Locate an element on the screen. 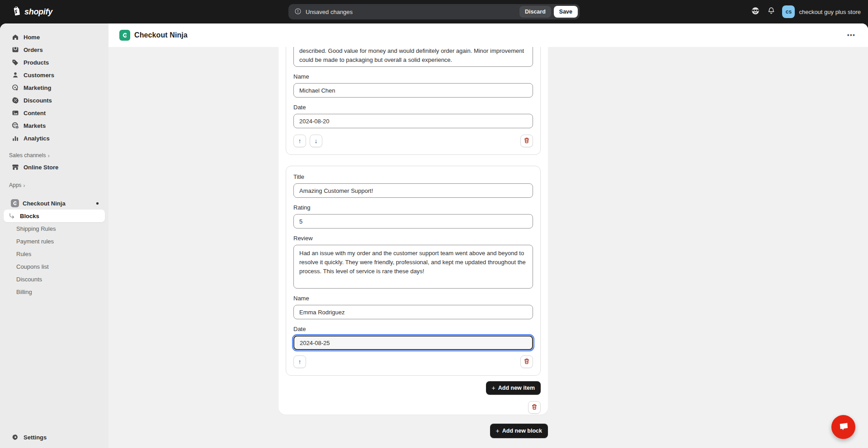 The height and width of the screenshot is (448, 868). discount-badge-icon is located at coordinates (15, 100).